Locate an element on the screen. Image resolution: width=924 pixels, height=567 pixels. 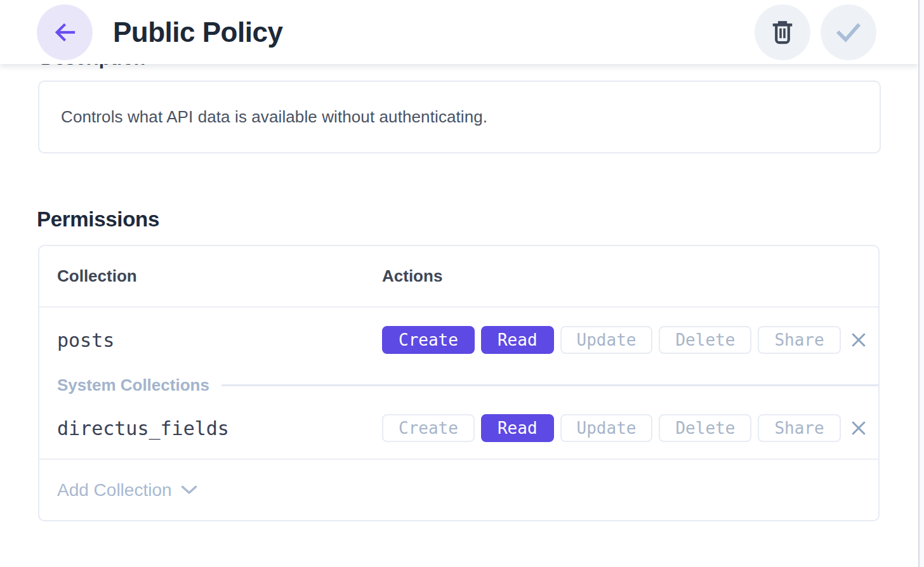
add-collection-label: Add Collection is located at coordinates (114, 490).